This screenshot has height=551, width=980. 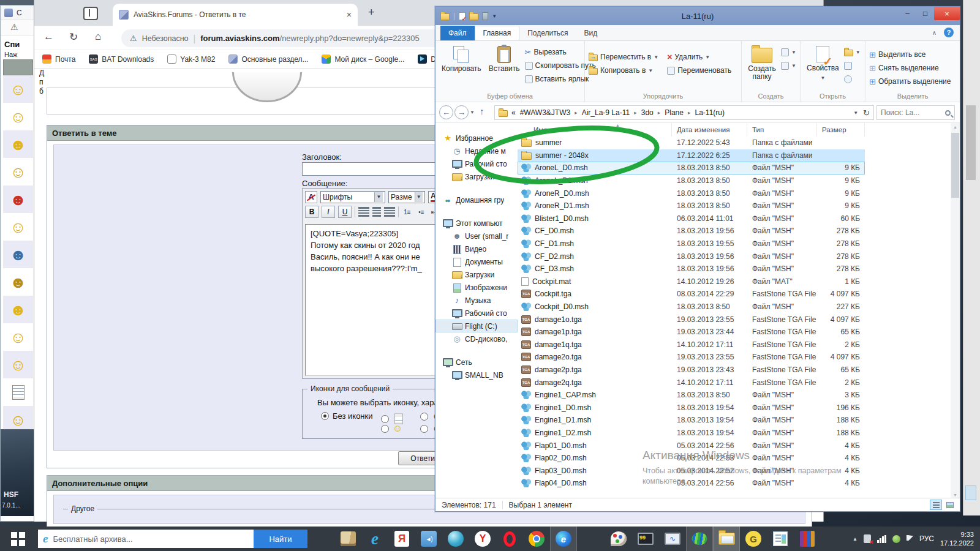 I want to click on file-row: Cockpit.mat14.10.2012 19:26Файл "MAT"1 К…, so click(x=691, y=282).